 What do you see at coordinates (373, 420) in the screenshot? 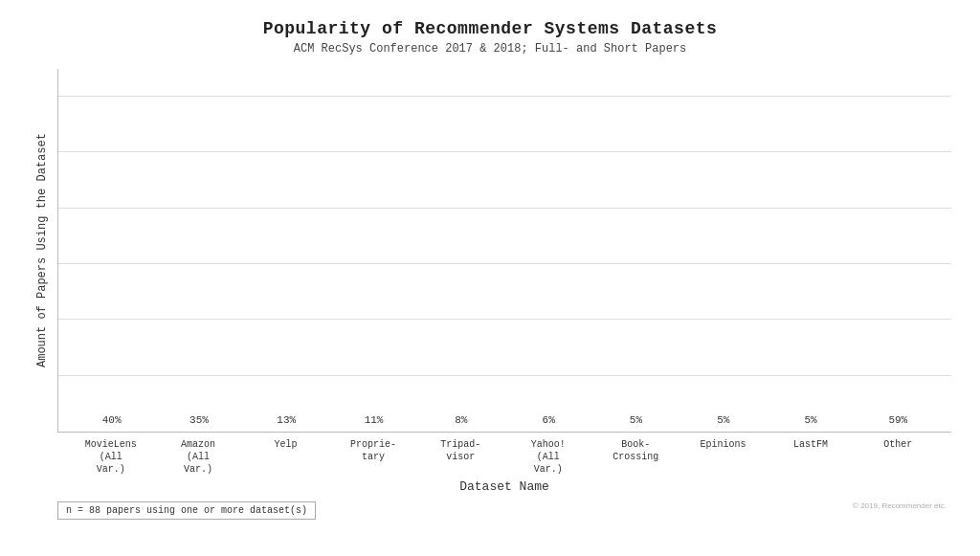
I see `bar-pct-label: 11%` at bounding box center [373, 420].